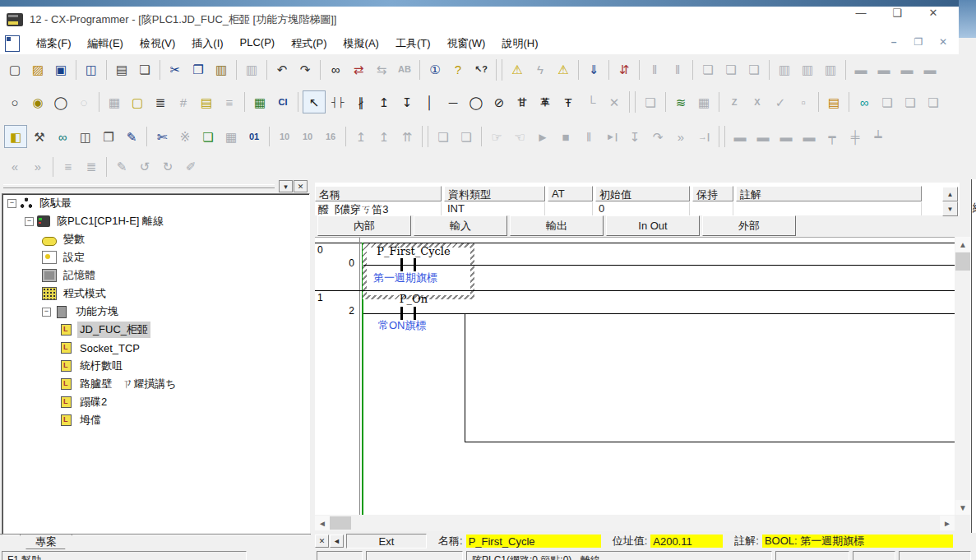  What do you see at coordinates (458, 70) in the screenshot?
I see `help-icon: ?` at bounding box center [458, 70].